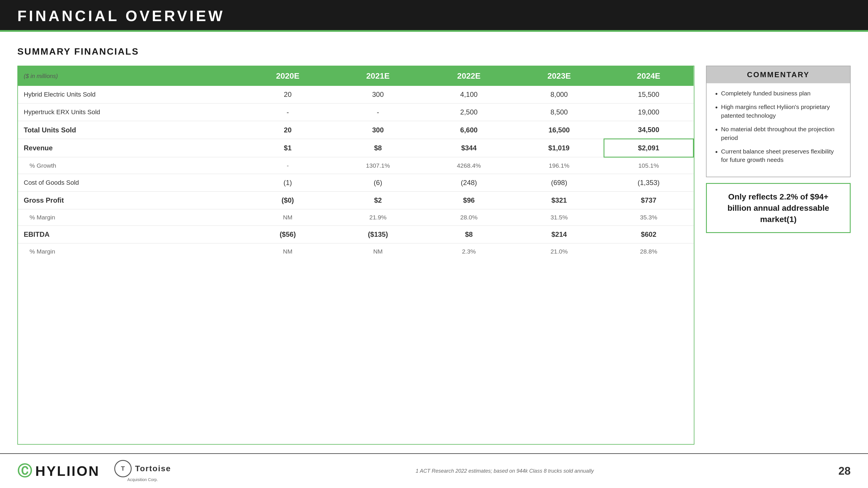 Image resolution: width=868 pixels, height=488 pixels. Describe the element at coordinates (844, 471) in the screenshot. I see `page-number: 28` at that location.